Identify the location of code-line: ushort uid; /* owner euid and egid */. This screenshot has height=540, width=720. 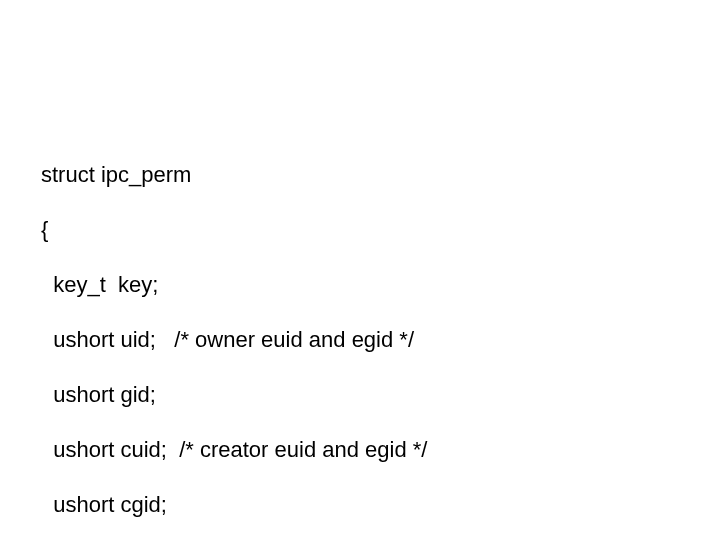
(380, 340).